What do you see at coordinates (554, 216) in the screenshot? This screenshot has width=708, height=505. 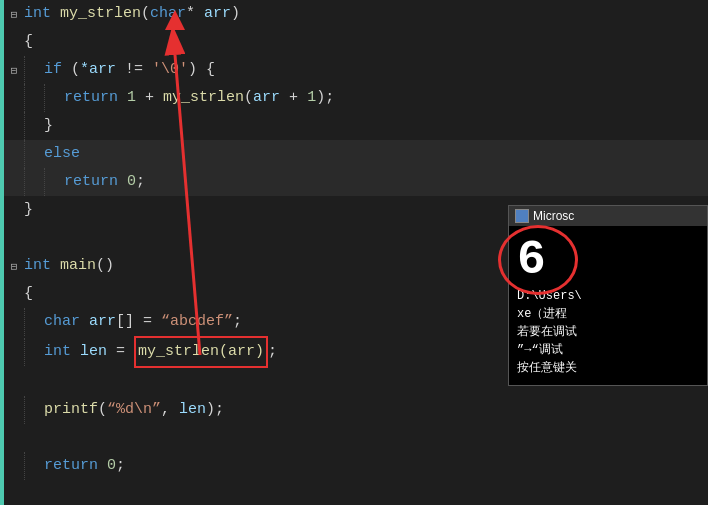 I see `console-title: Microsc` at bounding box center [554, 216].